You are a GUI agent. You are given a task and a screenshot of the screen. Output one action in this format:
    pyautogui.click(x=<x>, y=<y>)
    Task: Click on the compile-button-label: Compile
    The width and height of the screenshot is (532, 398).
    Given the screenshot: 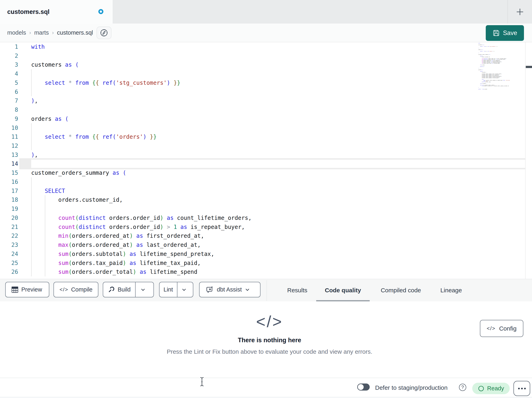 What is the action you would take?
    pyautogui.click(x=82, y=290)
    